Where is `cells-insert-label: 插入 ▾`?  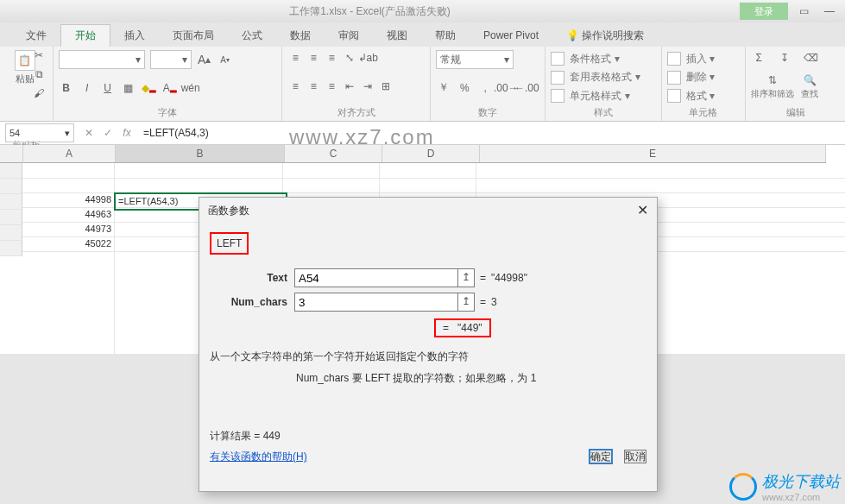
cells-insert-label: 插入 ▾ is located at coordinates (701, 59).